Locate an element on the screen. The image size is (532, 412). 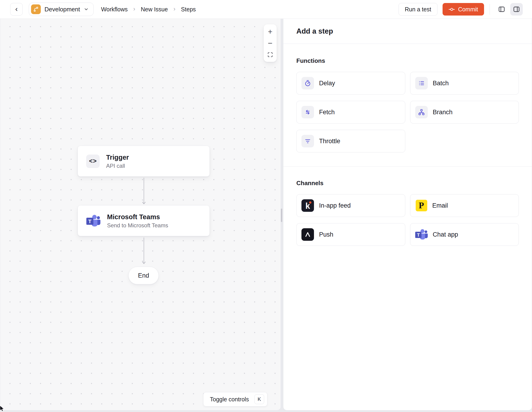
fetch-arrows-icon is located at coordinates (308, 112).